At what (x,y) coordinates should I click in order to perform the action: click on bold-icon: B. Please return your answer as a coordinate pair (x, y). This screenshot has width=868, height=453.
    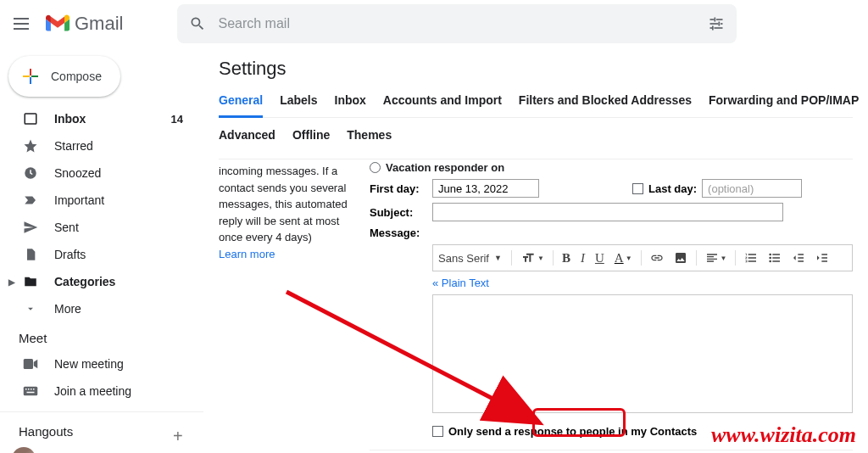
    Looking at the image, I should click on (566, 258).